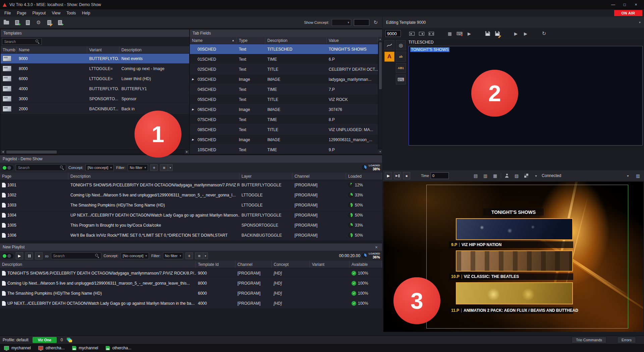 This screenshot has height=352, width=644. What do you see at coordinates (526, 96) in the screenshot?
I see `editor-canvas: TONIGHT'S SHOWS` at bounding box center [526, 96].